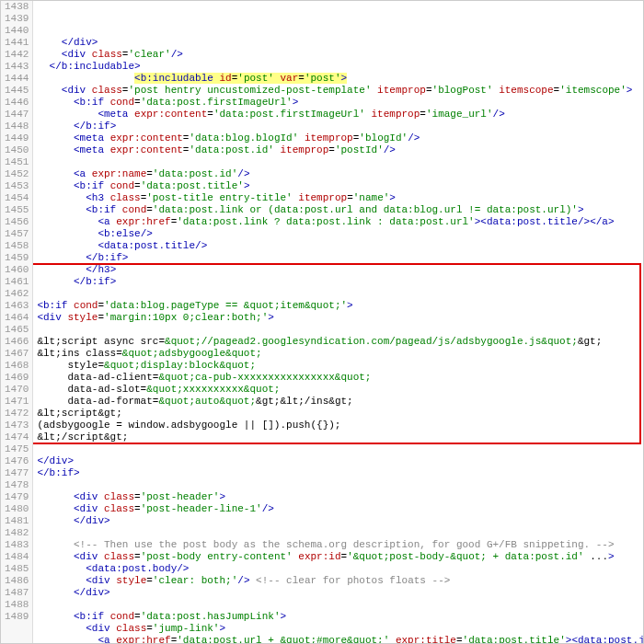 This screenshot has height=644, width=644. I want to click on line-number: 1439, so click(17, 18).